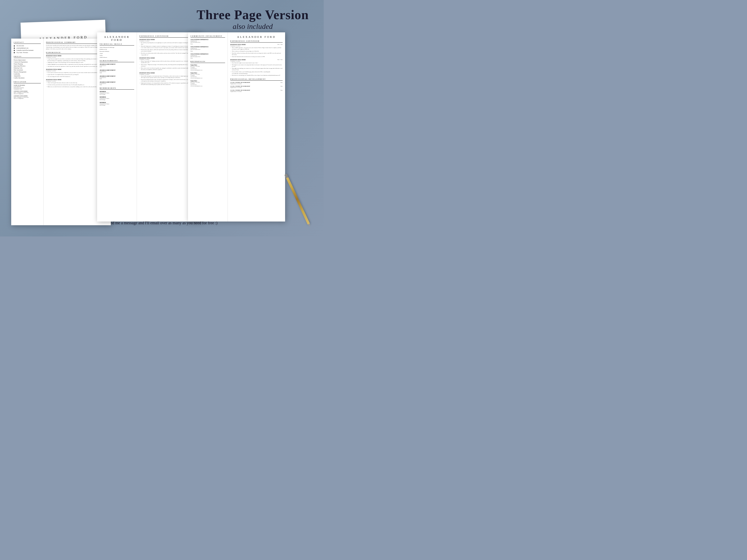 The image size is (747, 560). What do you see at coordinates (117, 51) in the screenshot?
I see `tech-skill-3: Hootsuite & Buffer` at bounding box center [117, 51].